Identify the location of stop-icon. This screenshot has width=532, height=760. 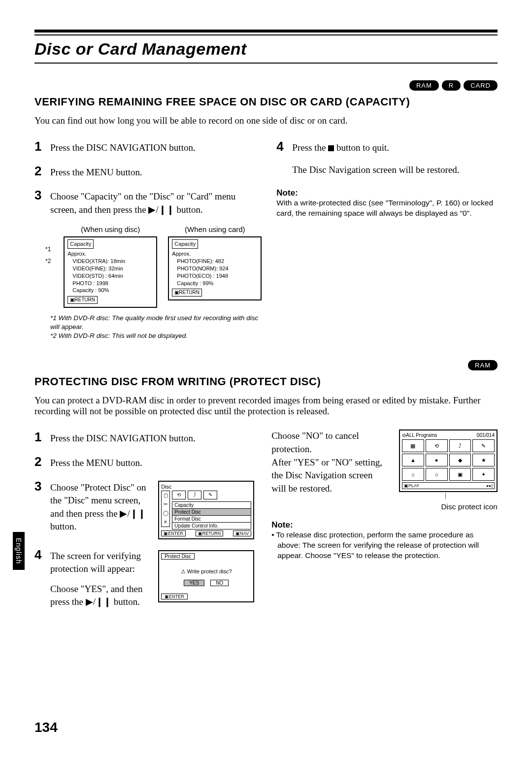
(331, 148).